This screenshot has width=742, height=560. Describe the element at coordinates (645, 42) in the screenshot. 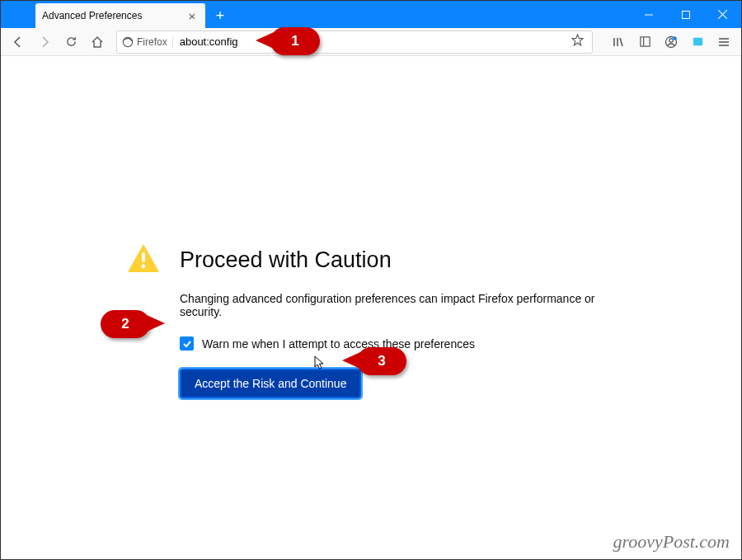

I see `sidebar-button` at that location.